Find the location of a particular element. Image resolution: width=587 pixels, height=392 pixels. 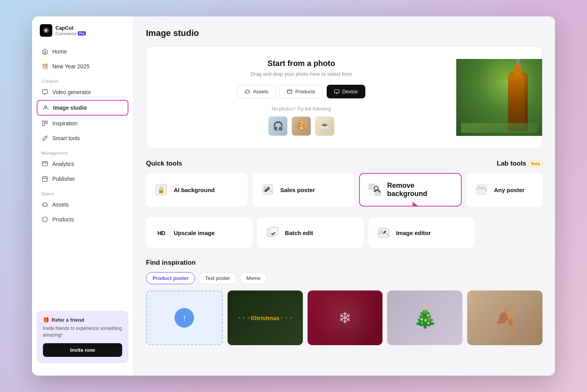

beta-badge: Beta is located at coordinates (535, 164).